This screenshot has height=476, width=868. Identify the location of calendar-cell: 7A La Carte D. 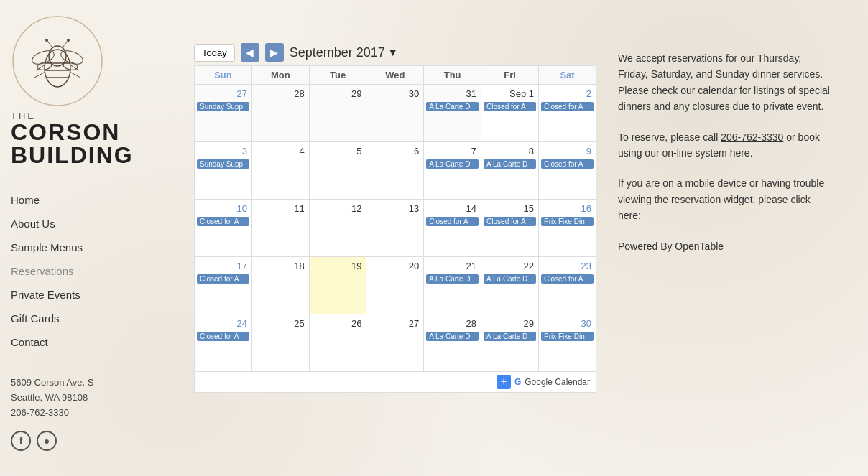
(453, 171).